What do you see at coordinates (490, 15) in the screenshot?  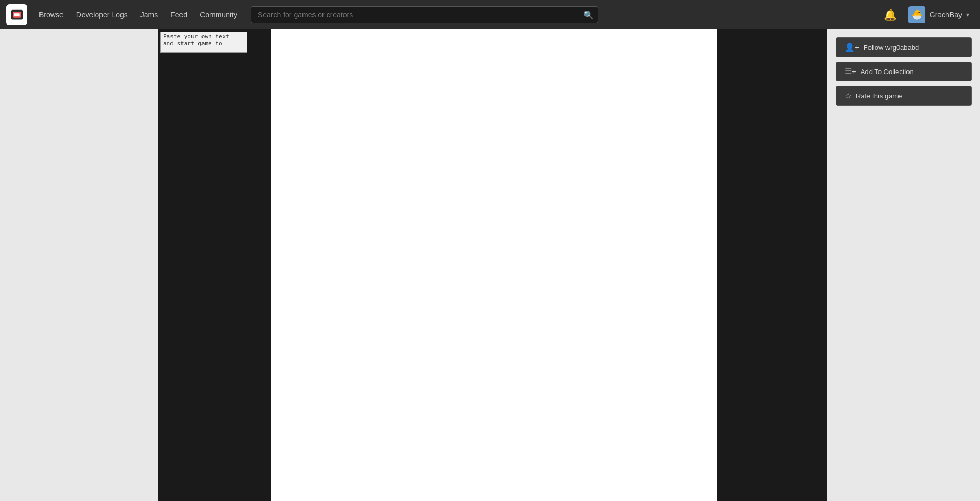 I see `navbar: Browse Developer Logs Jams Feed Communit…` at bounding box center [490, 15].